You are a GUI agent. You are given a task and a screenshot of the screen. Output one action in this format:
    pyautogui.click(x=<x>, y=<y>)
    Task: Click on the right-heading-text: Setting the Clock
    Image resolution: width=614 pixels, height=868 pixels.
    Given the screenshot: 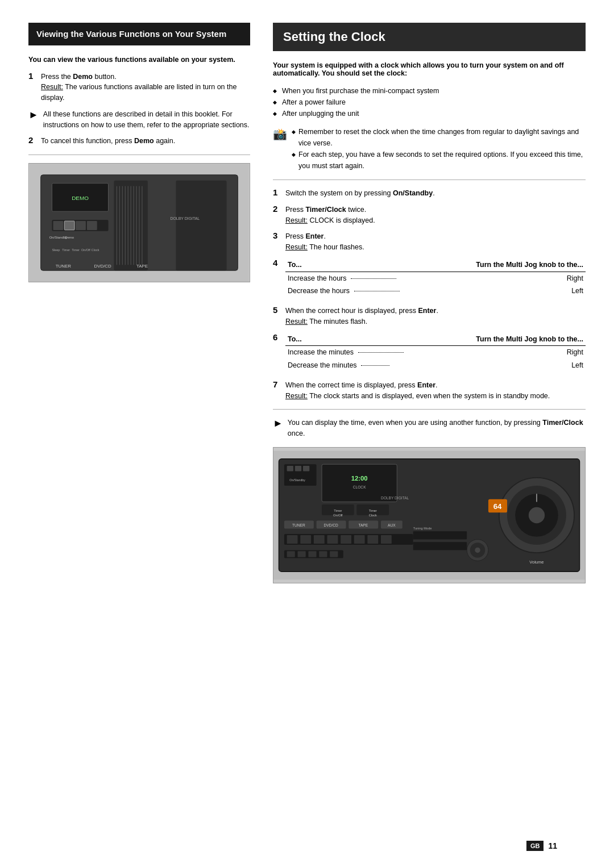 What is the action you would take?
    pyautogui.click(x=334, y=36)
    